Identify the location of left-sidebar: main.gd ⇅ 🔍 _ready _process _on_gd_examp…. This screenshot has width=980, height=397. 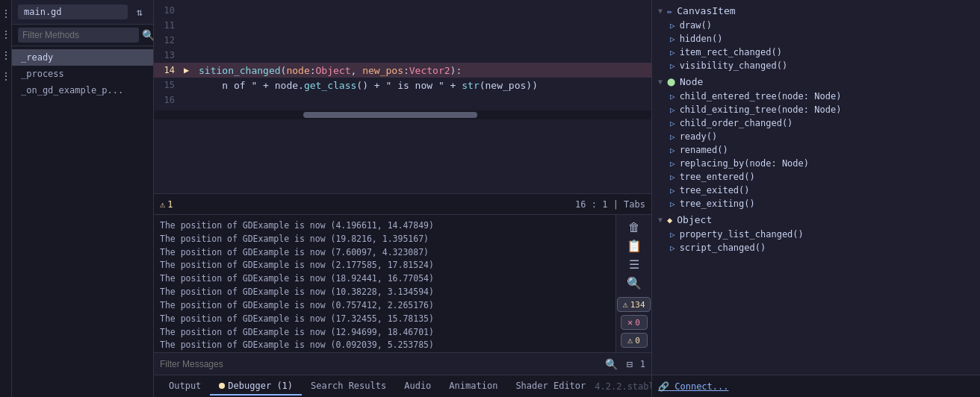
(83, 198).